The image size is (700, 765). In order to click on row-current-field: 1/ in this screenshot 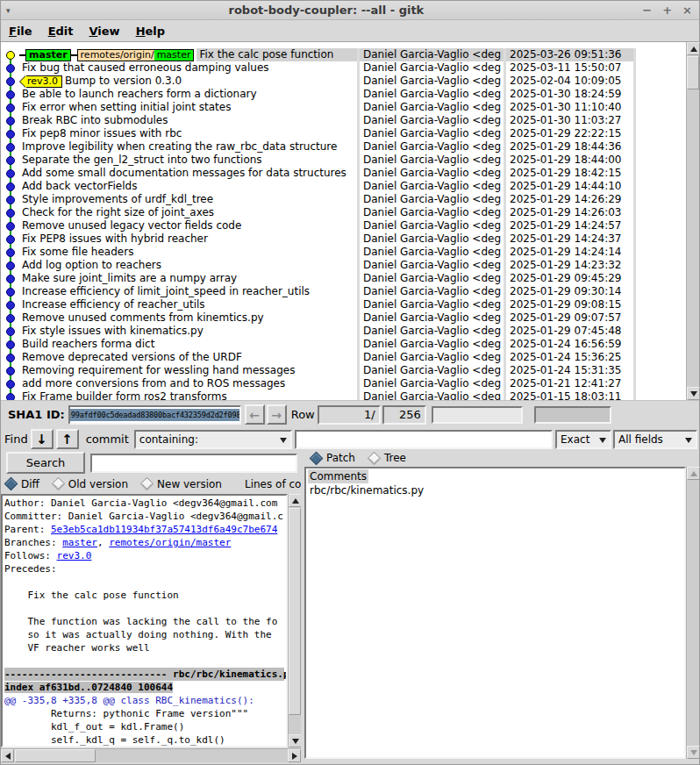, I will do `click(349, 415)`.